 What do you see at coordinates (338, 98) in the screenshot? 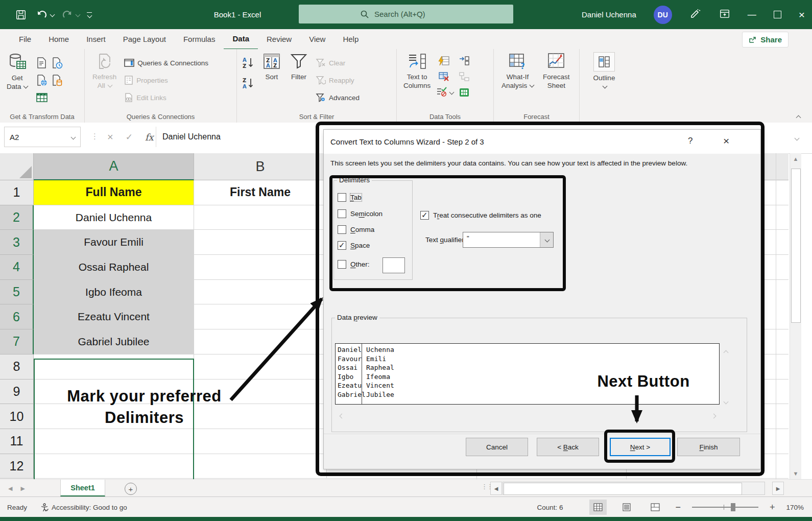
I see `advanced-filter-button: Advanced` at bounding box center [338, 98].